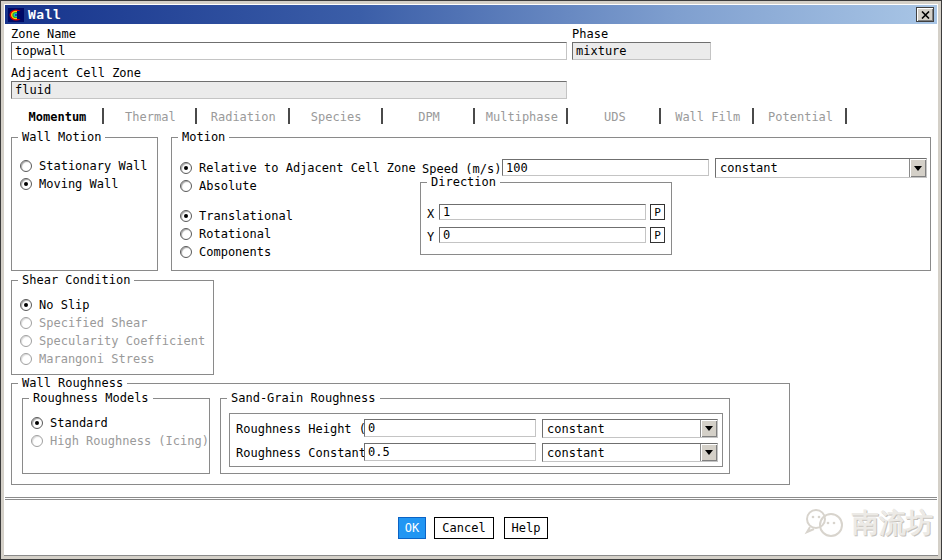 This screenshot has width=942, height=560. What do you see at coordinates (93, 166) in the screenshot?
I see `radio-label: Stationary Wall` at bounding box center [93, 166].